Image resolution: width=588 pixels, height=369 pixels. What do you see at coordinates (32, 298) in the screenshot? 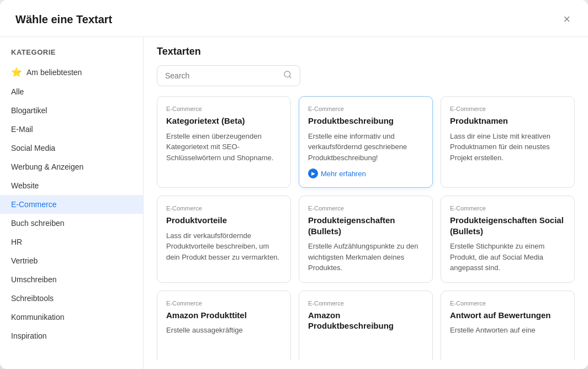
I see `sidebar-item-label: Schreibtools` at bounding box center [32, 298].